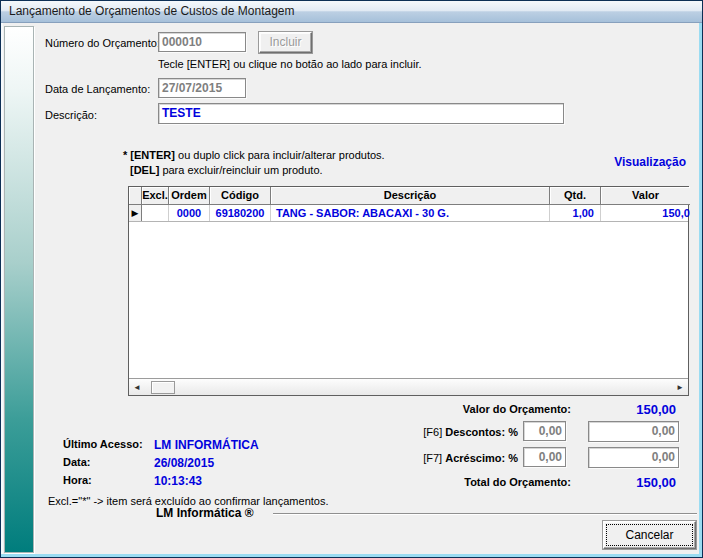 This screenshot has height=558, width=703. What do you see at coordinates (680, 388) in the screenshot?
I see `scroll-right-arrow-icon: ►` at bounding box center [680, 388].